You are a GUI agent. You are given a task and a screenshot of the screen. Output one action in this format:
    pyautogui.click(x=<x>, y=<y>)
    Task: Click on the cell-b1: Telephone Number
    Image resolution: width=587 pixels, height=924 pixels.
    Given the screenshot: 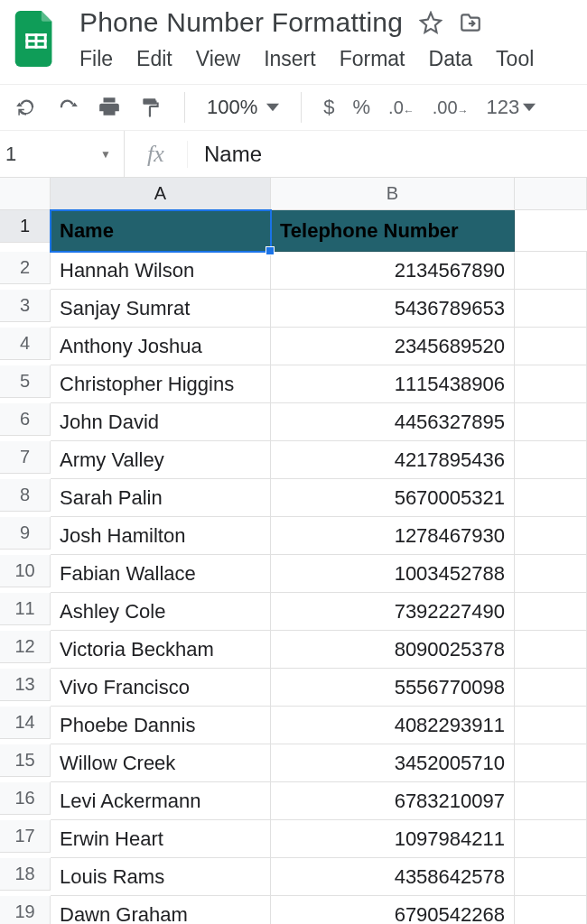 What is the action you would take?
    pyautogui.click(x=393, y=231)
    